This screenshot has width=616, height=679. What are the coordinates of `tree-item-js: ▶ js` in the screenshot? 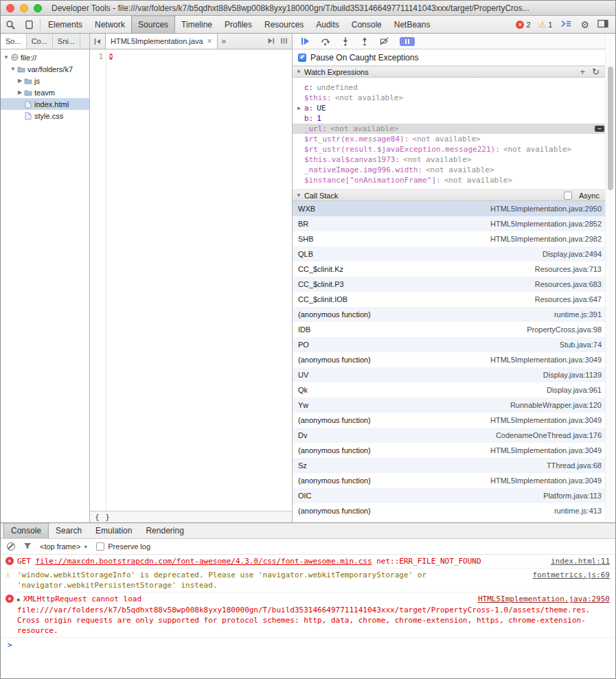 It's located at (45, 81).